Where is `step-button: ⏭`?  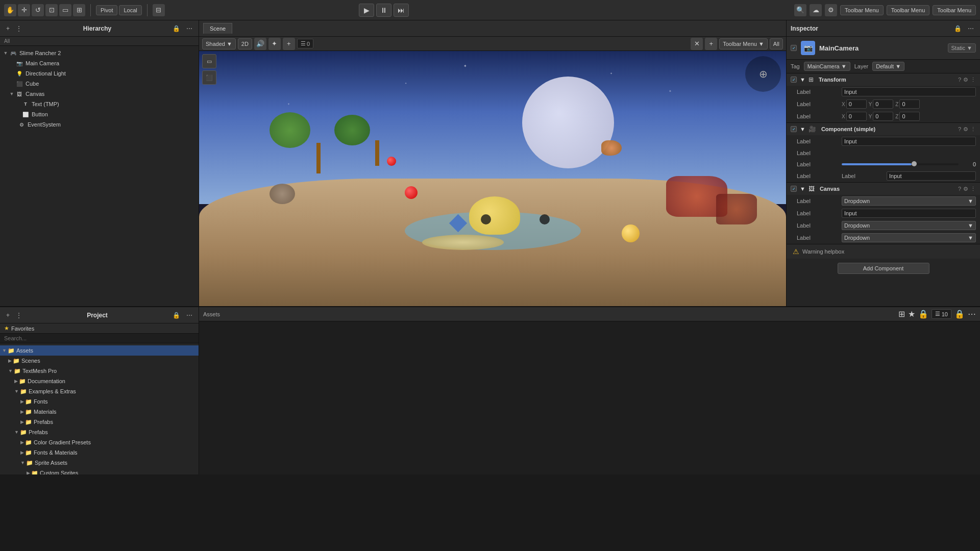 step-button: ⏭ is located at coordinates (401, 10).